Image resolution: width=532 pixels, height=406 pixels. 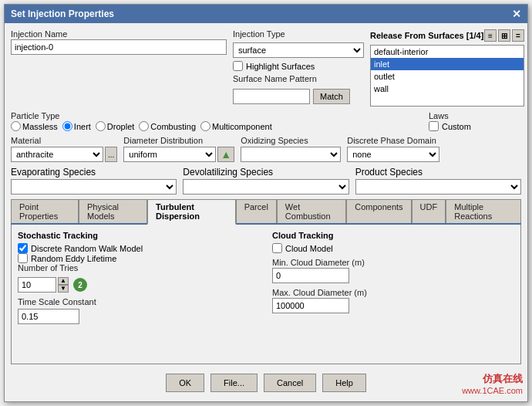 What do you see at coordinates (517, 14) in the screenshot?
I see `close-button: ✕` at bounding box center [517, 14].